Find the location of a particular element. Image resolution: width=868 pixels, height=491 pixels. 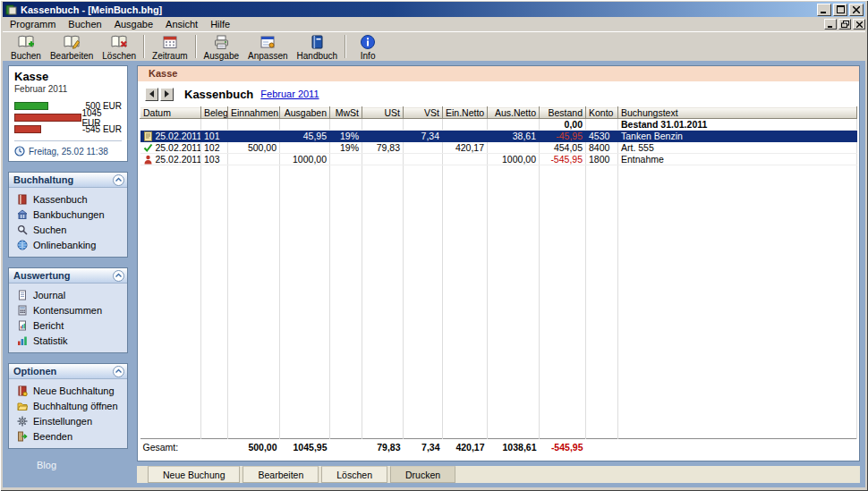

sidebar-item-label: Kassenbuch is located at coordinates (61, 199).